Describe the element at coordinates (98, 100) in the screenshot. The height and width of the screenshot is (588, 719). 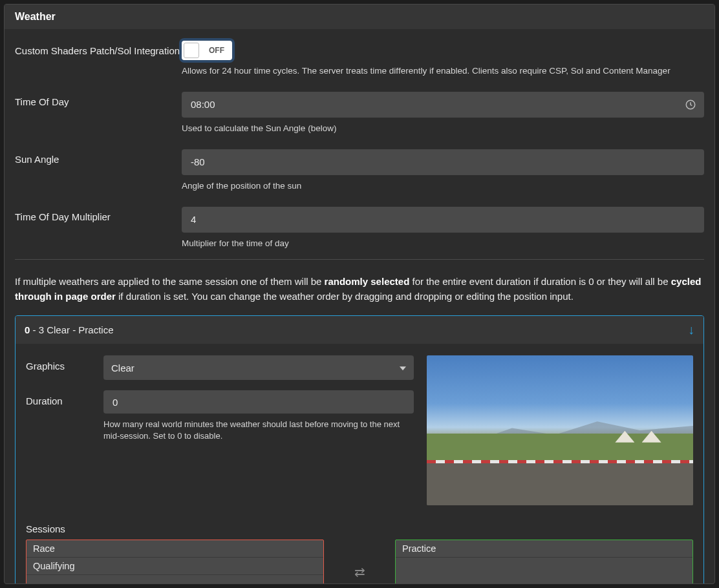
I see `time-of-day-label: Time Of Day` at that location.